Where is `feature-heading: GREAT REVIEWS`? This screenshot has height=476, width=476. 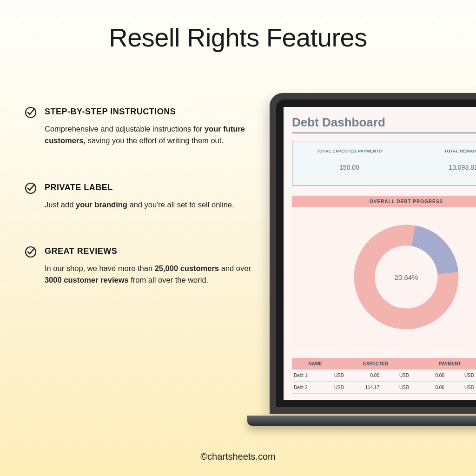
feature-heading: GREAT REVIEWS is located at coordinates (151, 251).